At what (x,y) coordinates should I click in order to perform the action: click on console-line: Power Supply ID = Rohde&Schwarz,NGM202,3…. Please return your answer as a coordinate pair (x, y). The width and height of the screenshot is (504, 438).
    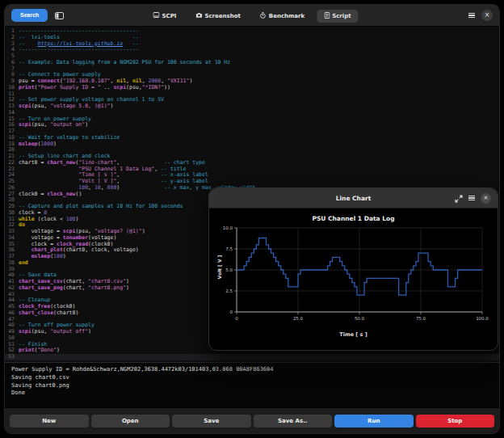
    Looking at the image, I should click on (252, 370).